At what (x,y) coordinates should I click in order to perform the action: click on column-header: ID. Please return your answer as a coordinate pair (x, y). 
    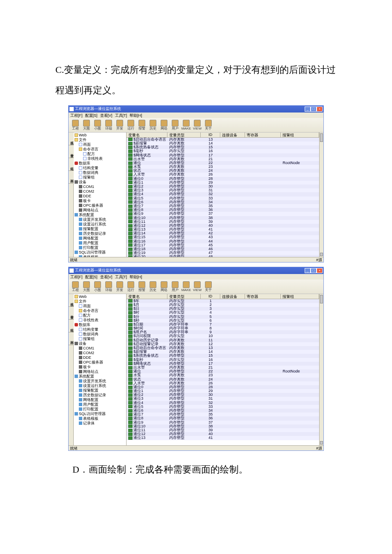
    Looking at the image, I should click on (210, 135).